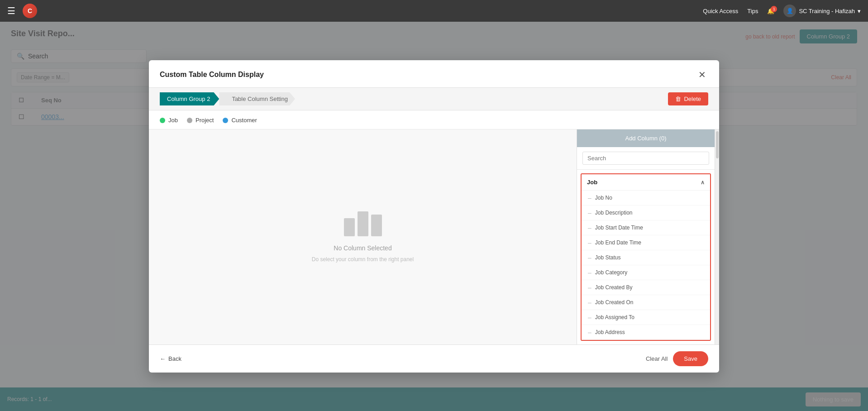 The height and width of the screenshot is (411, 868). What do you see at coordinates (227, 99) in the screenshot?
I see `breadcrumb-items: Column Group 2 Table Column Setting` at bounding box center [227, 99].